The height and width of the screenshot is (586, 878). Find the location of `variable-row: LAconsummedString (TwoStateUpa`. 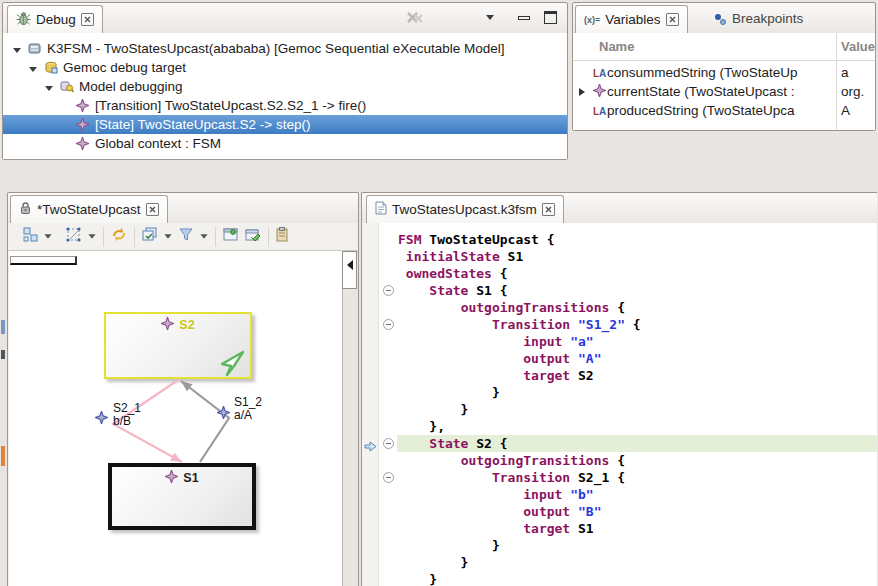

variable-row: LAconsummedString (TwoStateUpa is located at coordinates (724, 72).